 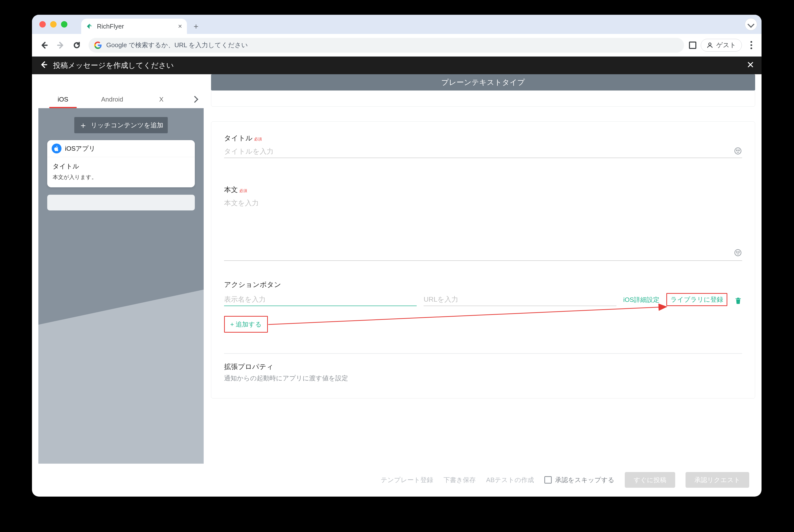 I want to click on add-action-label: + 追加する, so click(x=246, y=324).